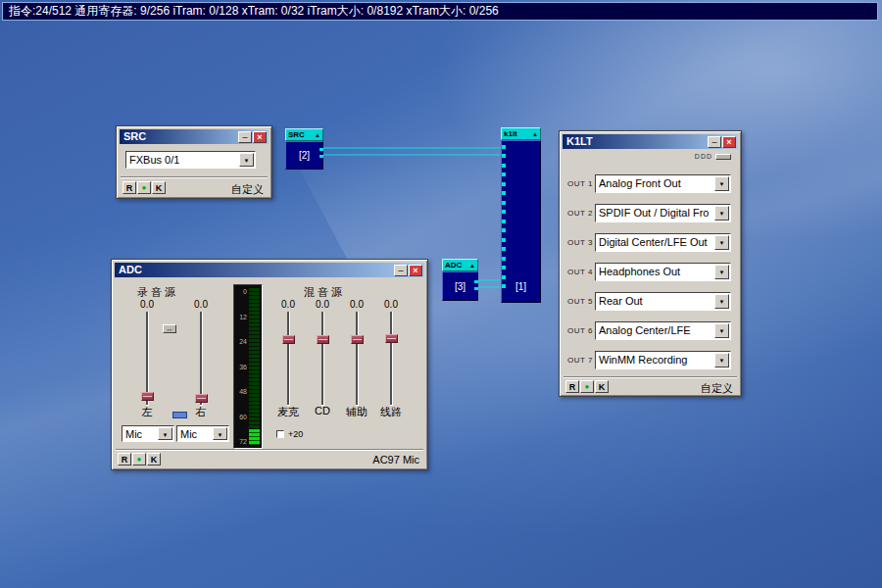 The image size is (882, 588). Describe the element at coordinates (662, 302) in the screenshot. I see `out5-select: Rear Out ▼` at that location.